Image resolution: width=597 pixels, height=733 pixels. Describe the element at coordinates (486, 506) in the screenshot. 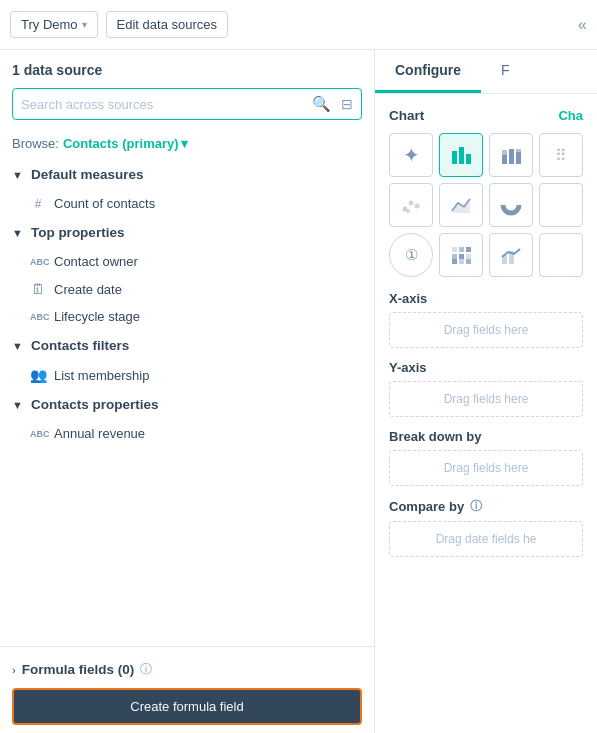

I see `compare-by-row: Compare by ⓘ` at that location.